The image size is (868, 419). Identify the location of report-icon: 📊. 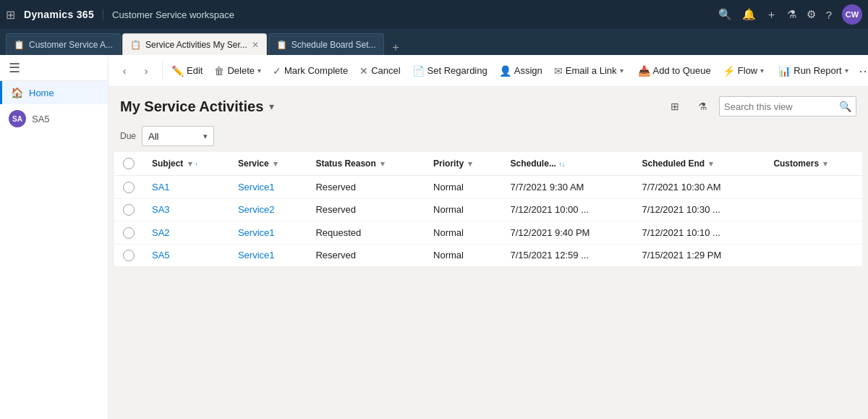
(784, 71).